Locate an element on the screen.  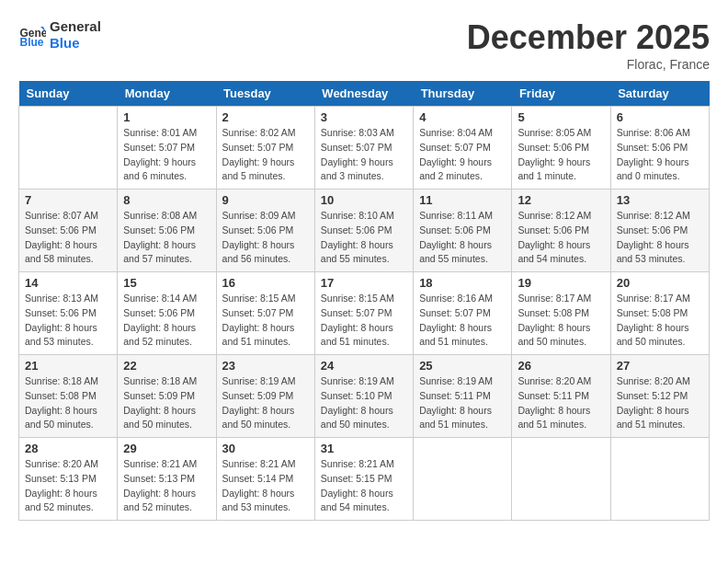
calendar-cell: 26Sunrise: 8:20 AMSunset: 5:11 PMDayligh… is located at coordinates (561, 396).